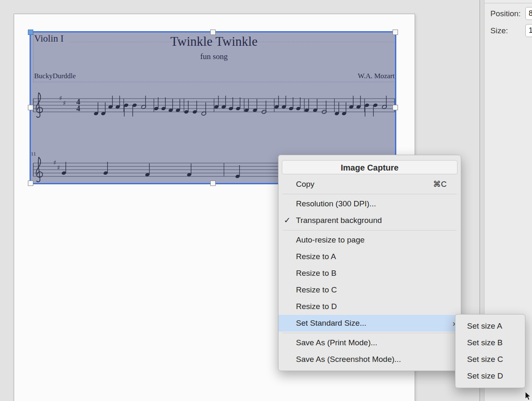 The image size is (532, 401). What do you see at coordinates (395, 107) in the screenshot?
I see `selection-handle-mid-right` at bounding box center [395, 107].